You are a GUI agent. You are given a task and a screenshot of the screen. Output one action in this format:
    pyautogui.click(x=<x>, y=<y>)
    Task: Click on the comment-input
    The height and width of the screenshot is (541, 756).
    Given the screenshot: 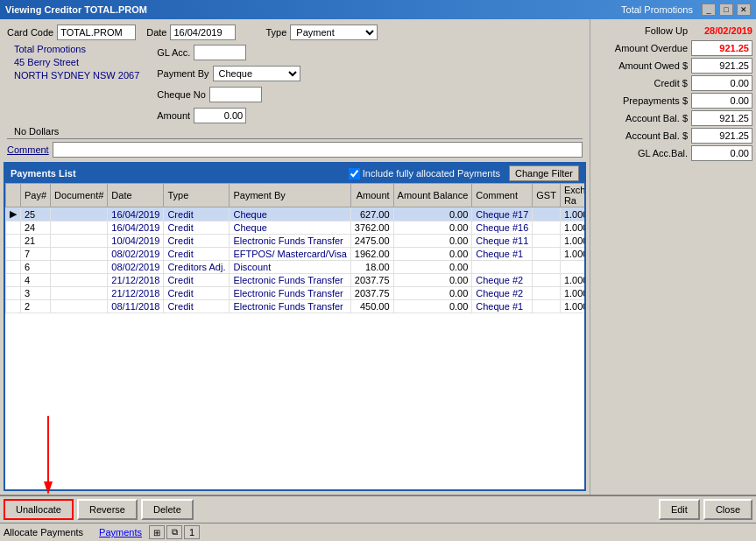 What is the action you would take?
    pyautogui.click(x=317, y=150)
    